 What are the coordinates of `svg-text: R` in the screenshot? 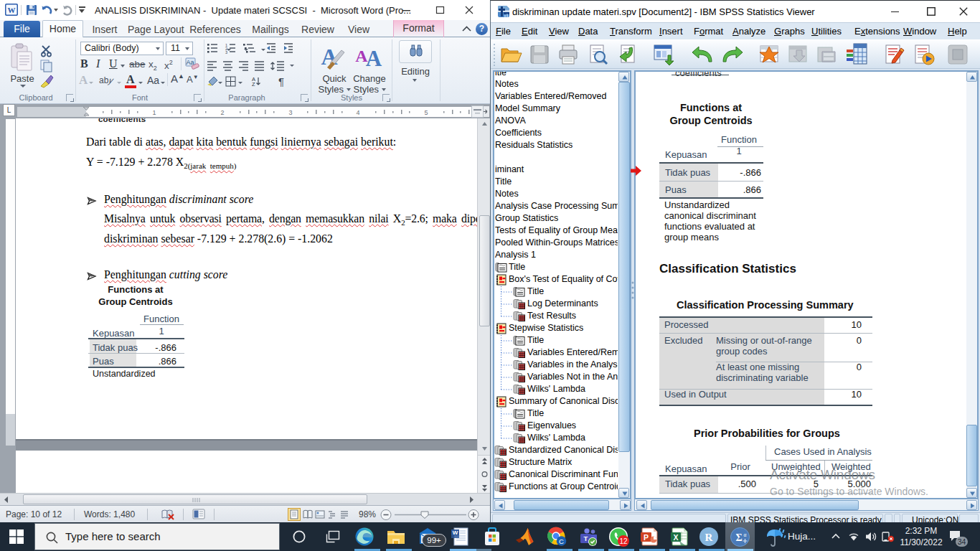 It's located at (709, 537).